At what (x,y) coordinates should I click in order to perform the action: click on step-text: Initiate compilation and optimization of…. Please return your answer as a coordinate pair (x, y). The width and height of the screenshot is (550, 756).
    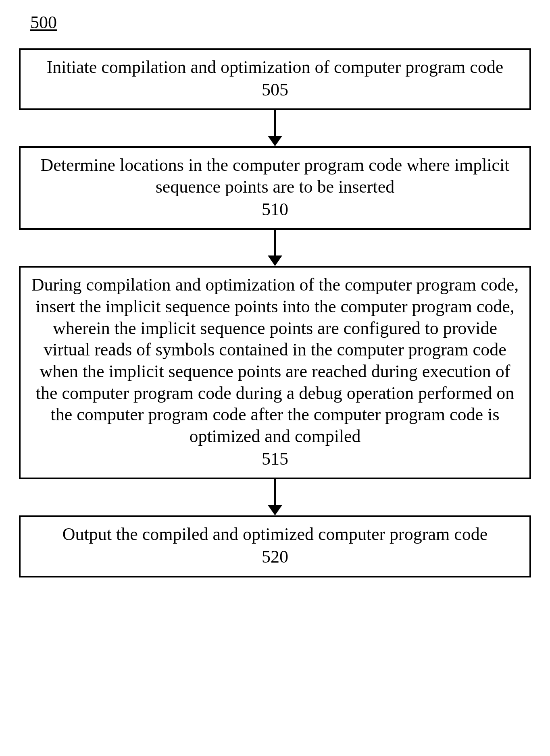
    Looking at the image, I should click on (275, 67).